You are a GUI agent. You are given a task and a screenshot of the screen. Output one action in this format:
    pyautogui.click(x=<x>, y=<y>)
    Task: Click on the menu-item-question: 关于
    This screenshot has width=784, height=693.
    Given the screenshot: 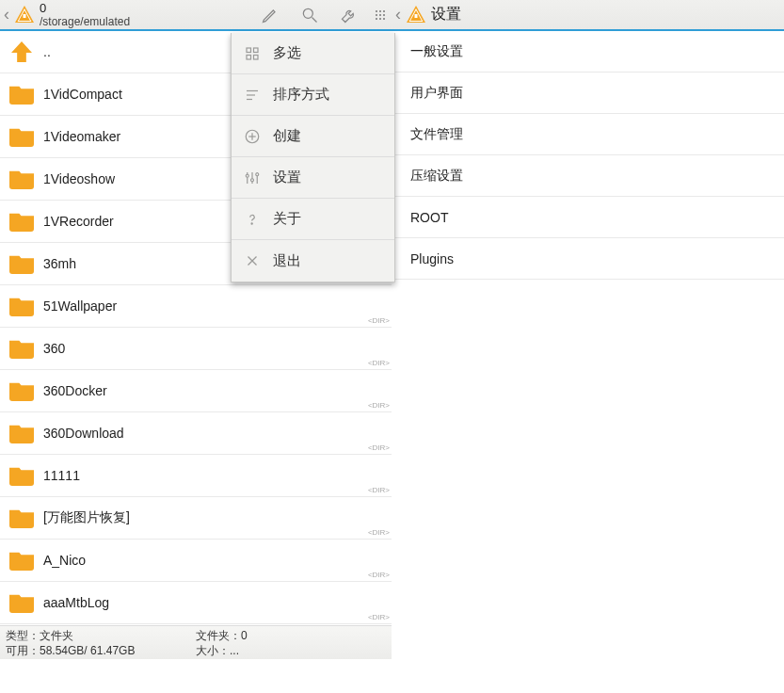 What is the action you would take?
    pyautogui.click(x=312, y=219)
    